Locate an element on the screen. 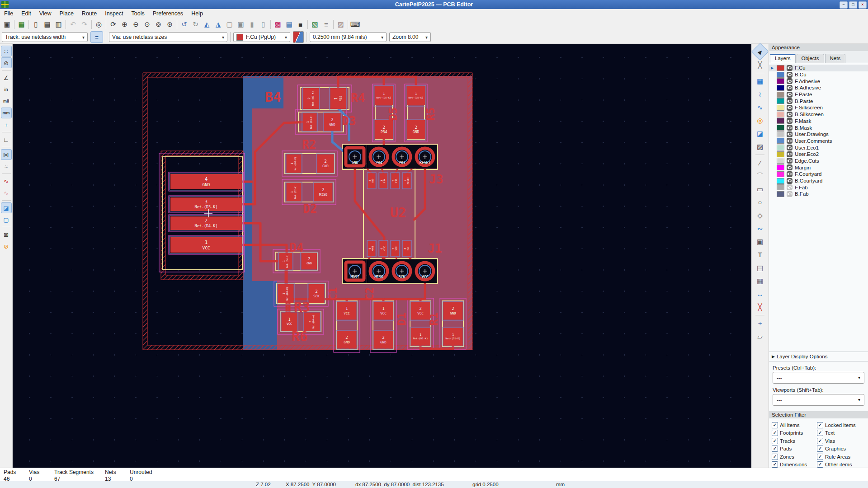 This screenshot has height=488, width=868. ref-label-r1: R1 is located at coordinates (434, 319).